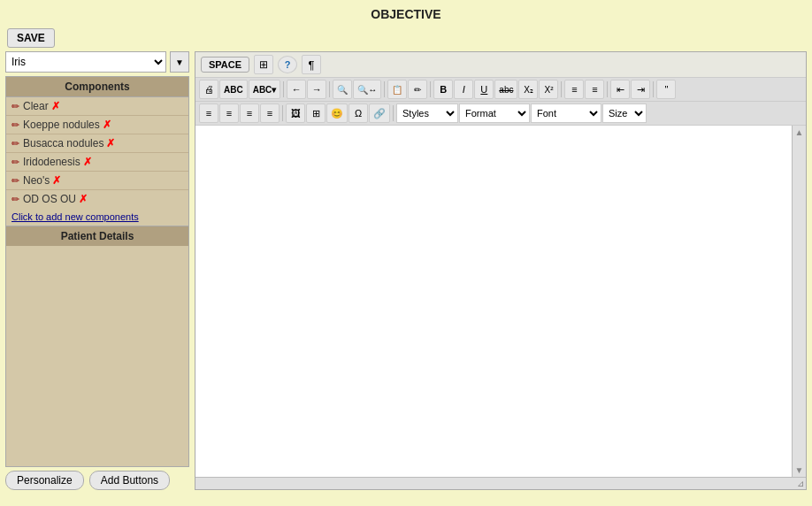 The image size is (812, 506). What do you see at coordinates (295, 113) in the screenshot?
I see `insert-image-button: 🖼` at bounding box center [295, 113].